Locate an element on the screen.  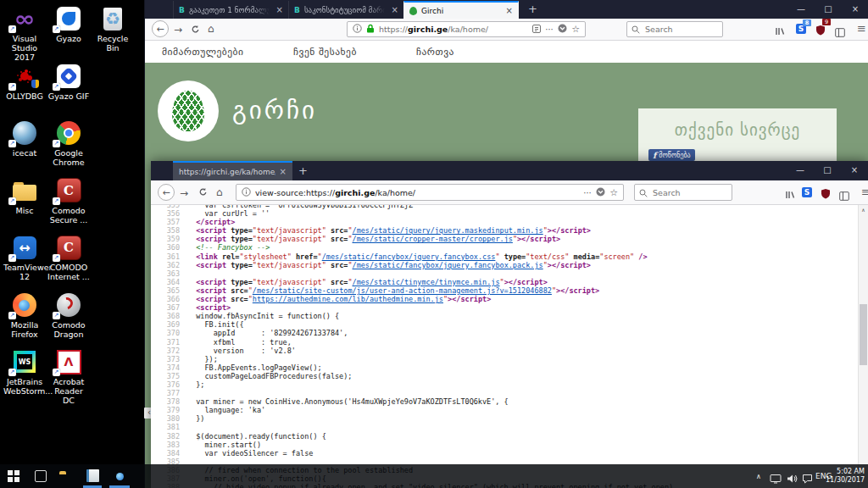
desktop-icon-recycle-bin: ♻Recycle Bin is located at coordinates (113, 29).